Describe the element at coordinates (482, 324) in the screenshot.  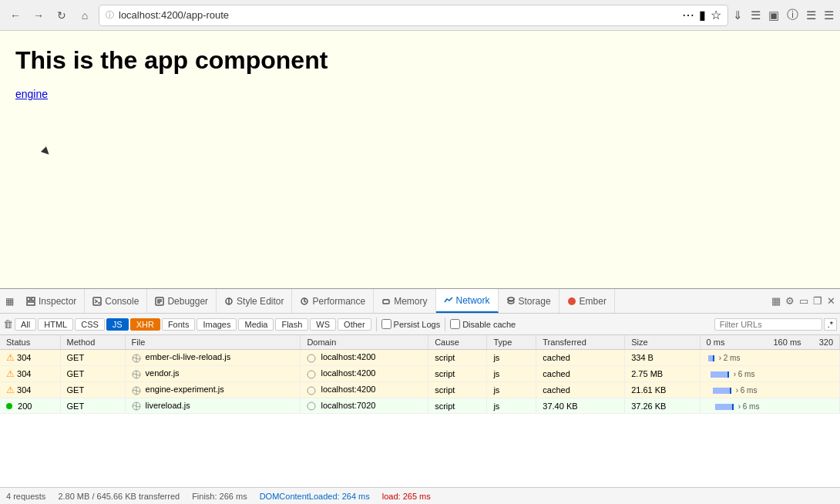
I see `disable-cache-label: Disable cache` at that location.